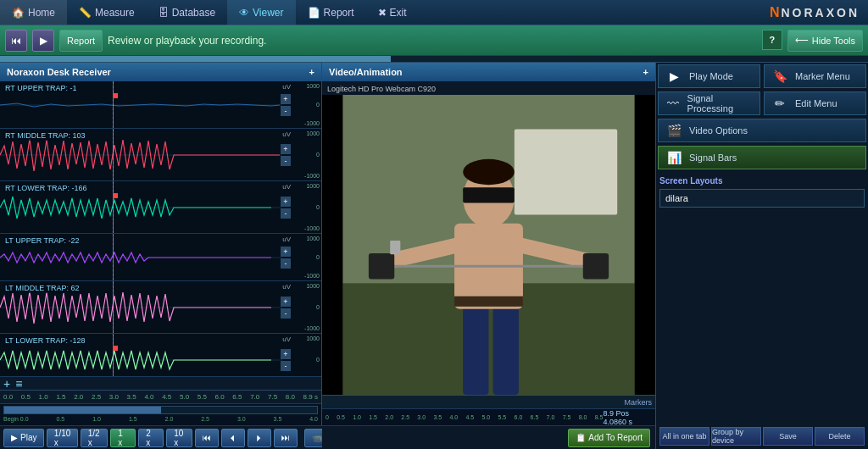 This screenshot has width=868, height=449. Describe the element at coordinates (434, 59) in the screenshot. I see `timeline-progress-bar` at that location.